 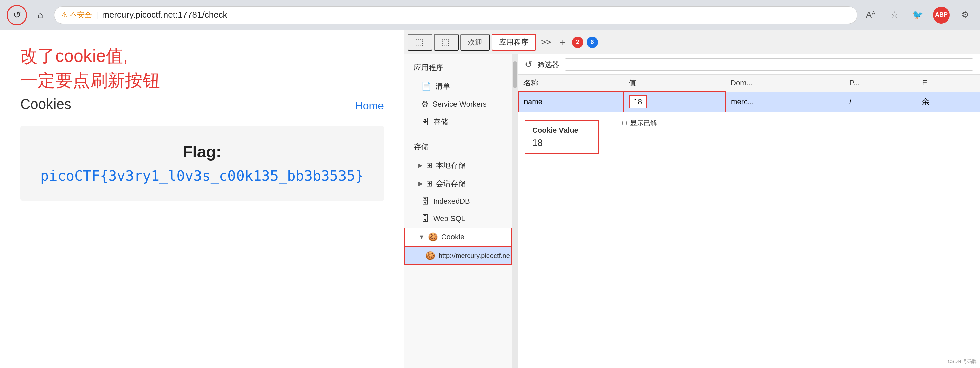 I want to click on col-header-name: 名称, so click(x=571, y=83).